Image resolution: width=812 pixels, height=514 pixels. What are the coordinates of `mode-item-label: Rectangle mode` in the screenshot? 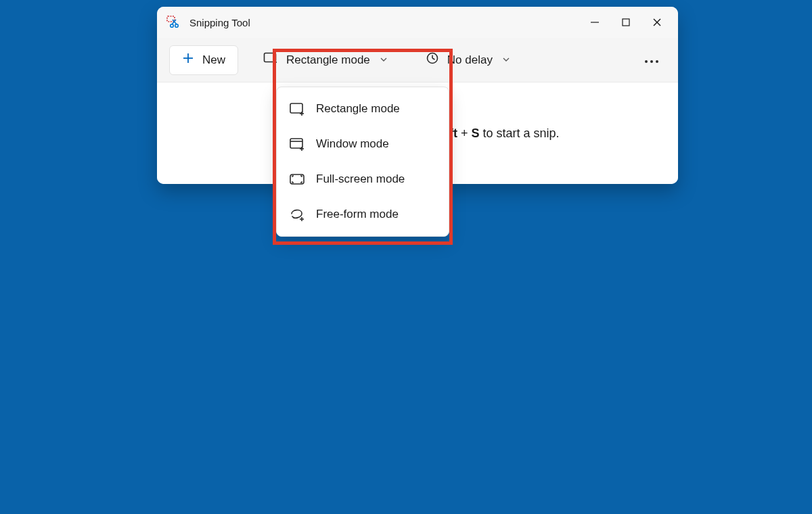 It's located at (358, 109).